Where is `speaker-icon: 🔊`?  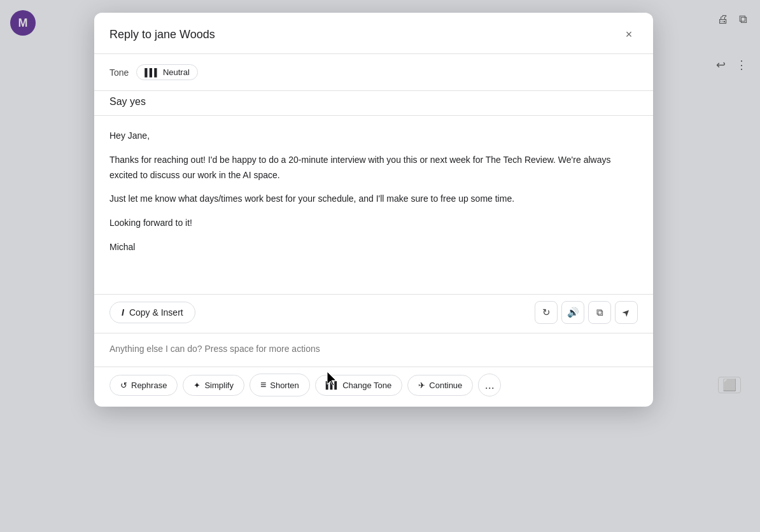
speaker-icon: 🔊 is located at coordinates (573, 312).